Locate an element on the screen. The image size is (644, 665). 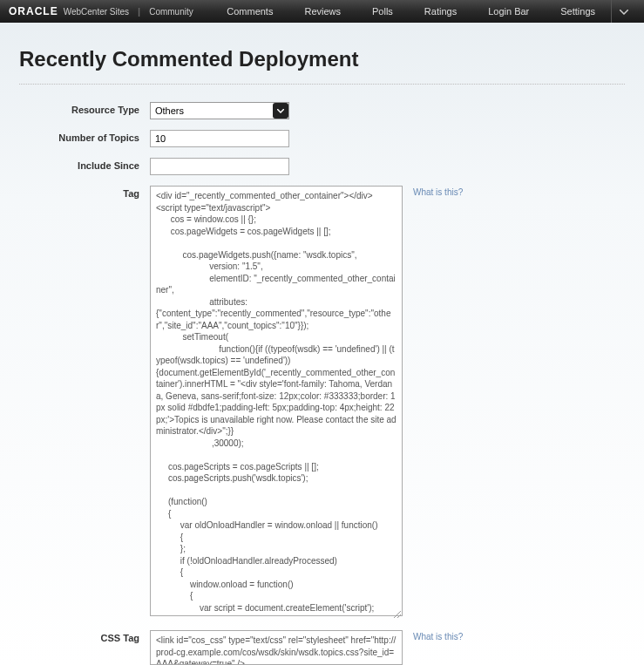
resource-type-label: Resource Type is located at coordinates (85, 108).